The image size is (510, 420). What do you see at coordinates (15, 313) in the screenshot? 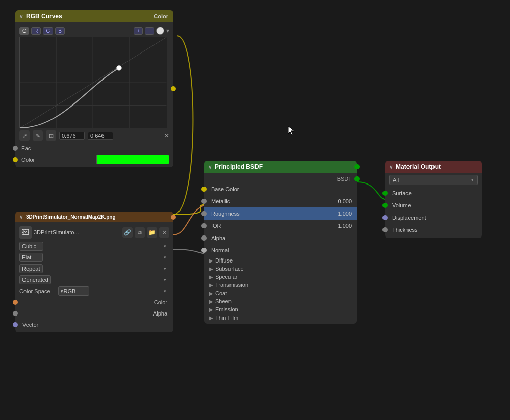
I see `texture-alpha-out-socket` at bounding box center [15, 313].